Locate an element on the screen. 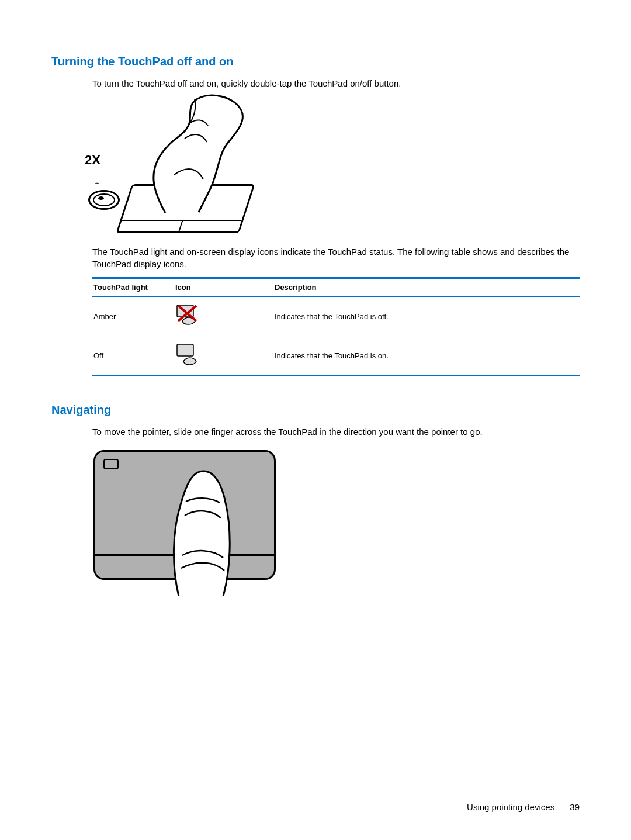 Image resolution: width=631 pixels, height=840 pixels. hand-tapping-icon is located at coordinates (192, 154).